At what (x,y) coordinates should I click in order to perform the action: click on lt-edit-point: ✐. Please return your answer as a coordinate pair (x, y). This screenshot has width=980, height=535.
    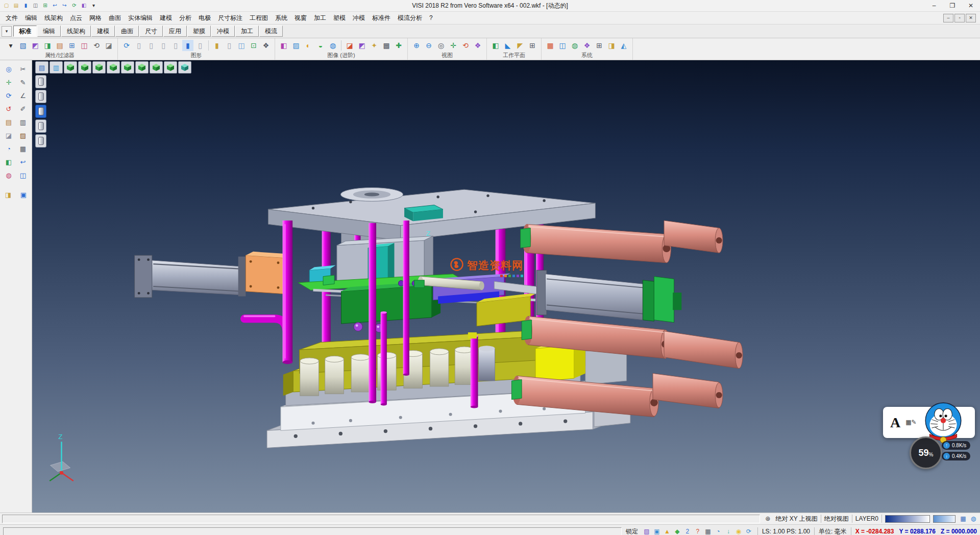
    Looking at the image, I should click on (23, 109).